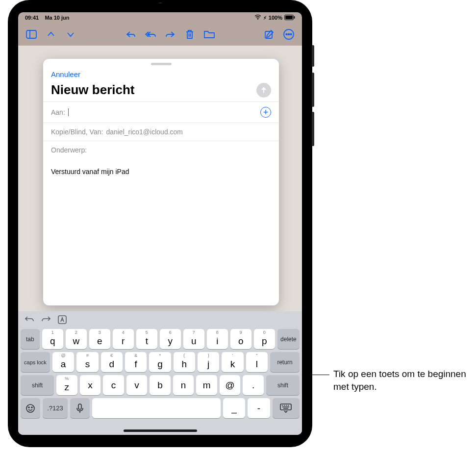 The width and height of the screenshot is (476, 454). Describe the element at coordinates (80, 408) in the screenshot. I see `dictate-key` at that location.